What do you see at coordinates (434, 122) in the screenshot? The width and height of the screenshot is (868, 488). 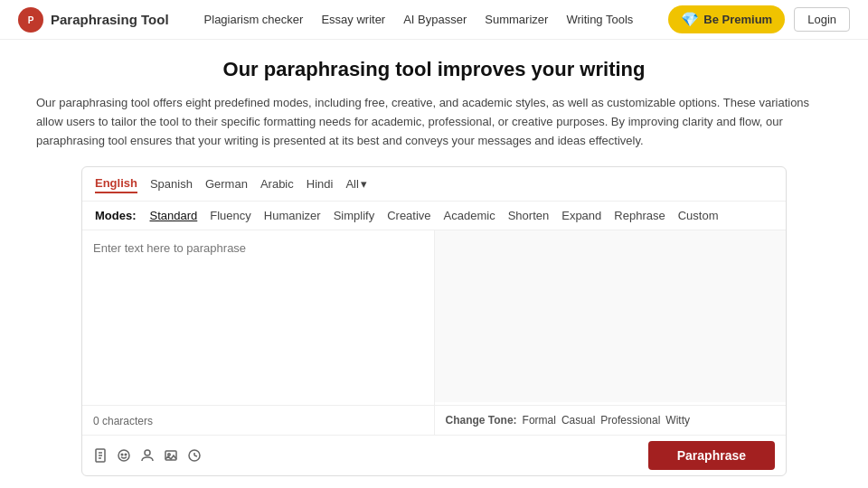 I see `page-description: Our paraphrasing tool offers eight prede…` at bounding box center [434, 122].